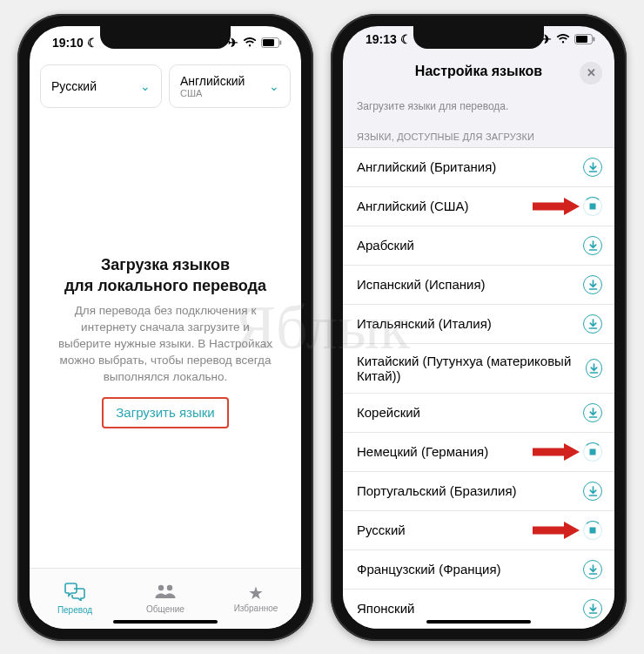 The height and width of the screenshot is (654, 644). I want to click on language-name: Арабский, so click(386, 246).